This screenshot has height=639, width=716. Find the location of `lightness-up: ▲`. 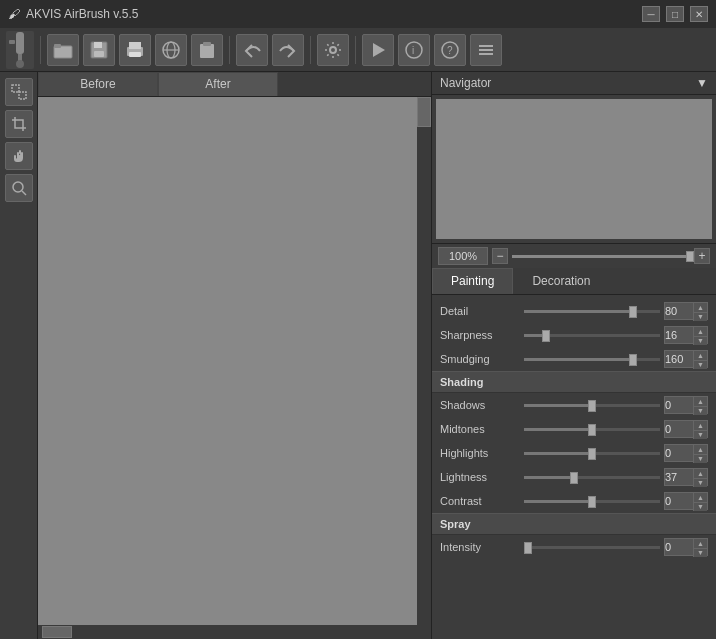

lightness-up: ▲ is located at coordinates (700, 474).